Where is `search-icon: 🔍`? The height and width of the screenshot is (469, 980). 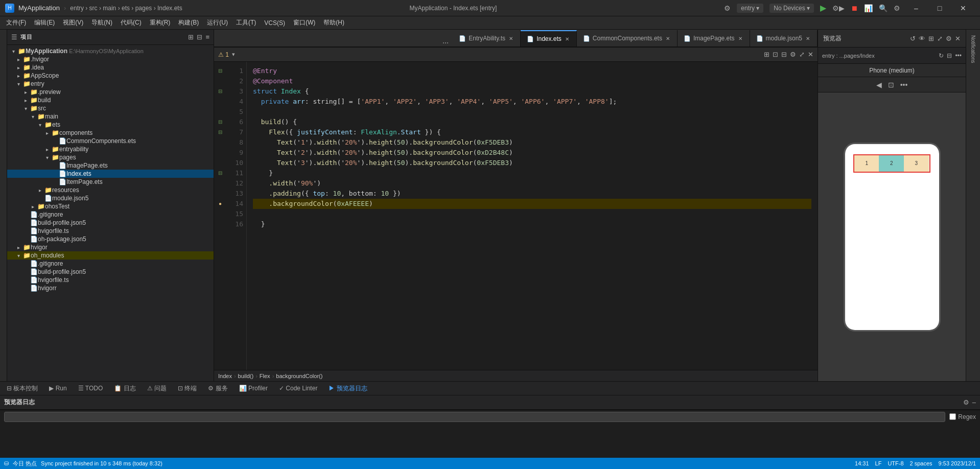 search-icon: 🔍 is located at coordinates (883, 8).